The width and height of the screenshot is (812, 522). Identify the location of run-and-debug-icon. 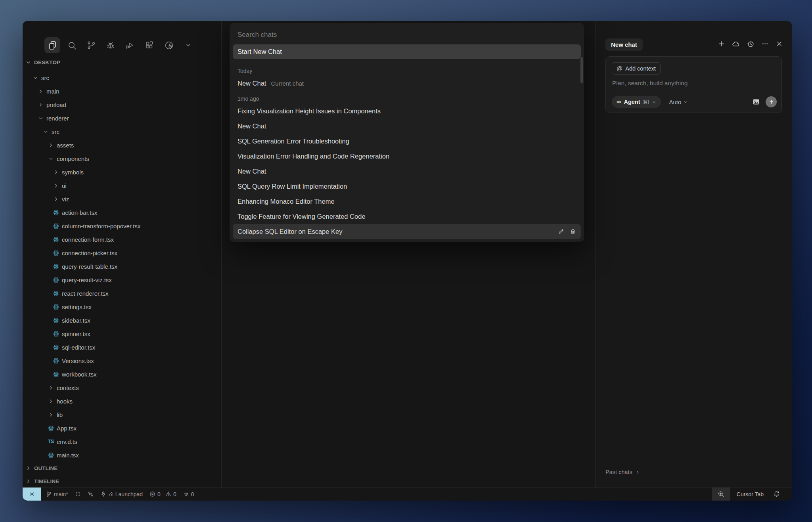
(130, 45).